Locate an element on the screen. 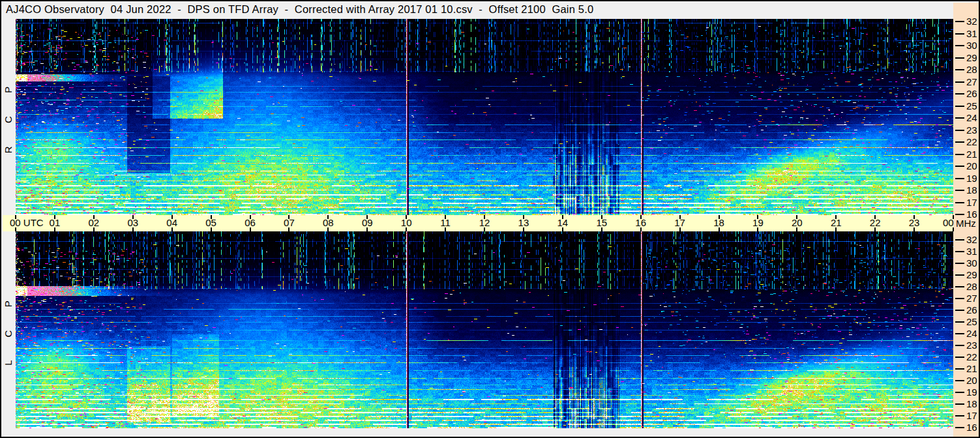 The width and height of the screenshot is (980, 438). freq-tick-label-20: 20 is located at coordinates (972, 381).